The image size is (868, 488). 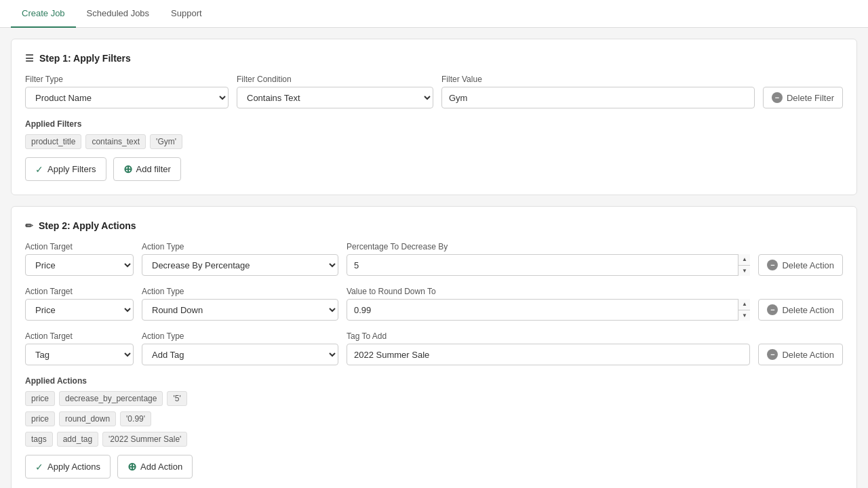 I want to click on action-target-label-3: Action Target, so click(x=79, y=336).